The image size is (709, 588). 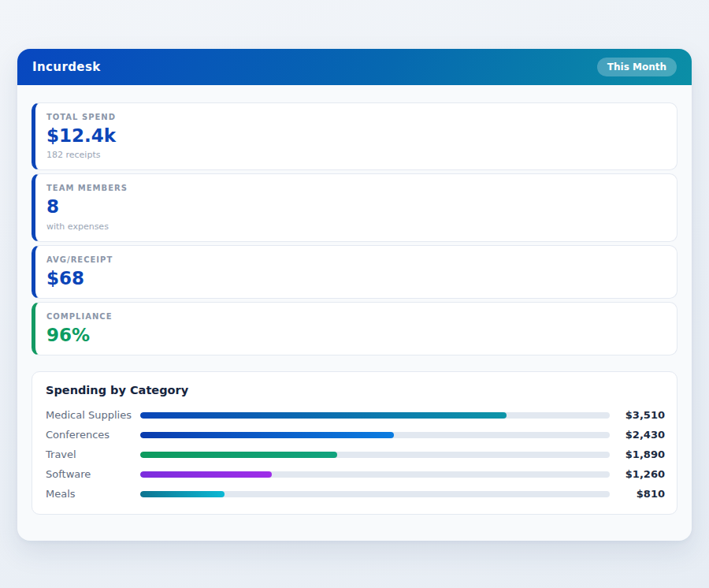 I want to click on category-label: Travel, so click(x=93, y=454).